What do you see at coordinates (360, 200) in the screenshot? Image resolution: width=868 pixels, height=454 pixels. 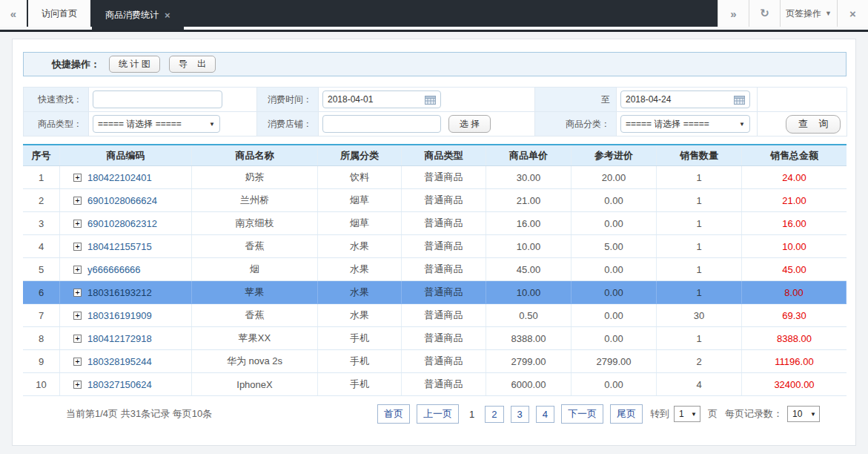 I see `cell-category: 烟草` at bounding box center [360, 200].